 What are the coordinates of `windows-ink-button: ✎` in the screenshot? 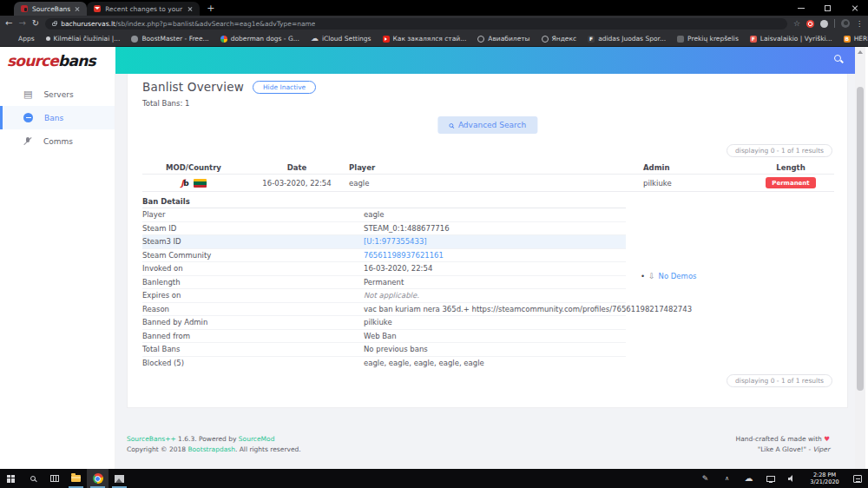 It's located at (705, 478).